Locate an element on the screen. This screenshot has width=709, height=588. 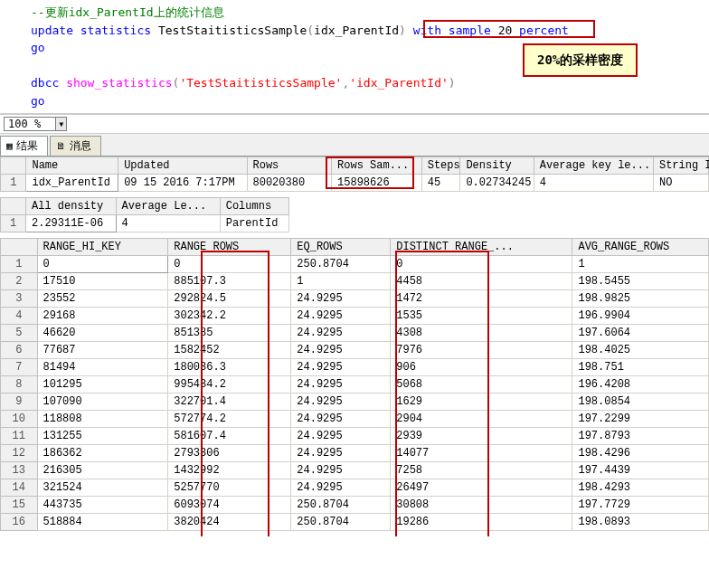
cell: 885107.3 is located at coordinates (230, 282).